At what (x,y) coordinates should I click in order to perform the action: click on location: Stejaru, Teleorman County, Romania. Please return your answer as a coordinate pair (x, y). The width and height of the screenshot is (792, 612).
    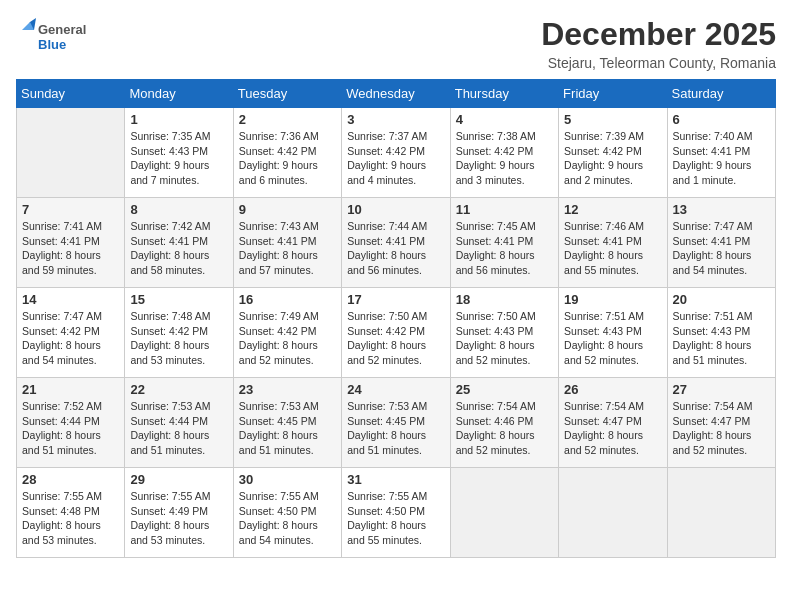
    Looking at the image, I should click on (658, 63).